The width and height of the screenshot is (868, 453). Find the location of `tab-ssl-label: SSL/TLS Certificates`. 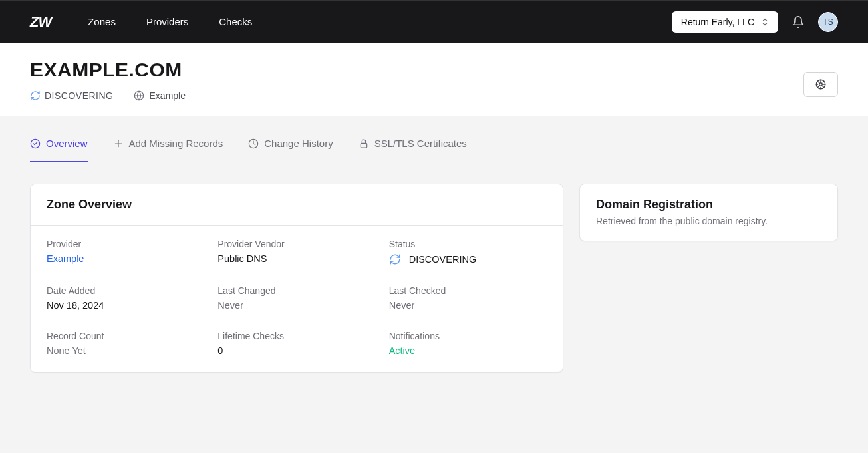

tab-ssl-label: SSL/TLS Certificates is located at coordinates (420, 144).